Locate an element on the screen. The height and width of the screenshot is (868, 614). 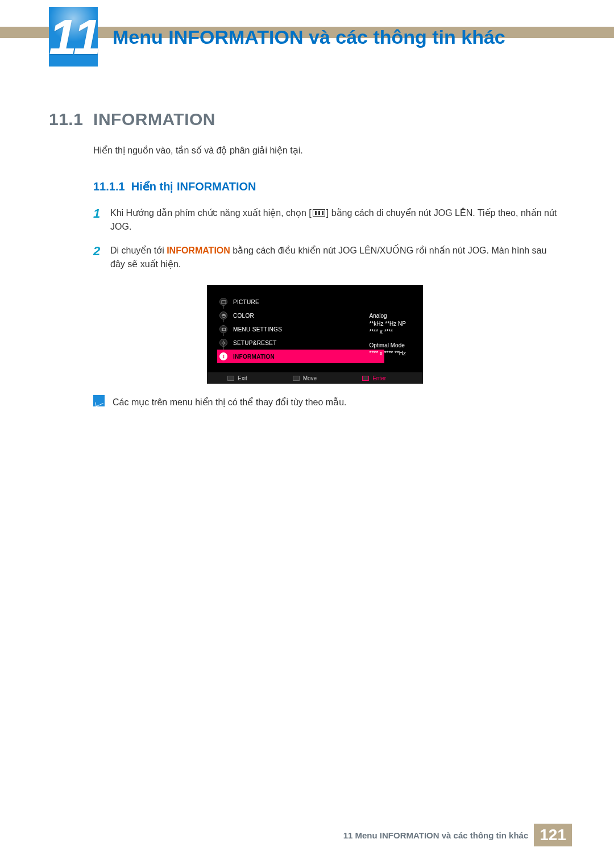
back-icon is located at coordinates (231, 379).